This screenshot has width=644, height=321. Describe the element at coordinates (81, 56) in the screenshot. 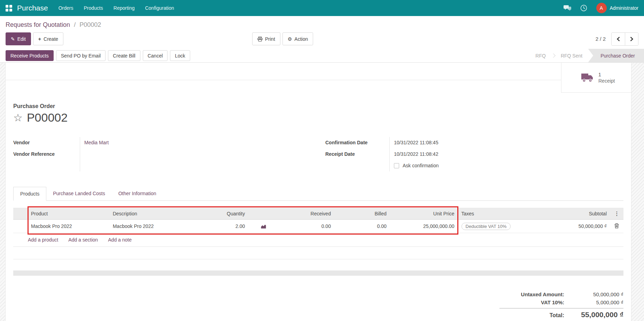

I see `send-po-by-email-button: Send PO by Email` at that location.